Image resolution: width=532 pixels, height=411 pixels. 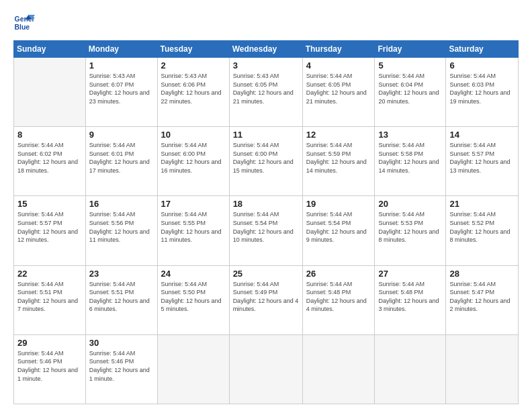 I want to click on day-info: Sunrise: 5:44 AMSunset: 6:01 PMDaylight:…, so click(x=120, y=158).